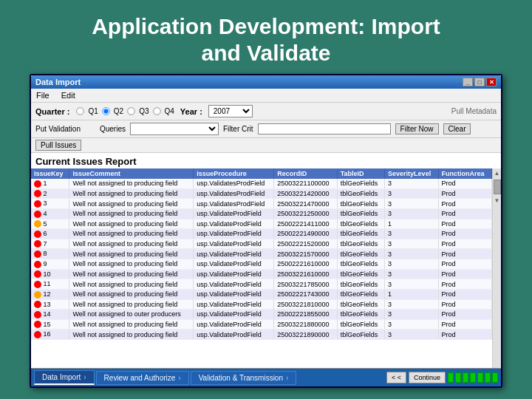 Image resolution: width=532 pixels, height=399 pixels. I want to click on table-cell: 7, so click(50, 244).